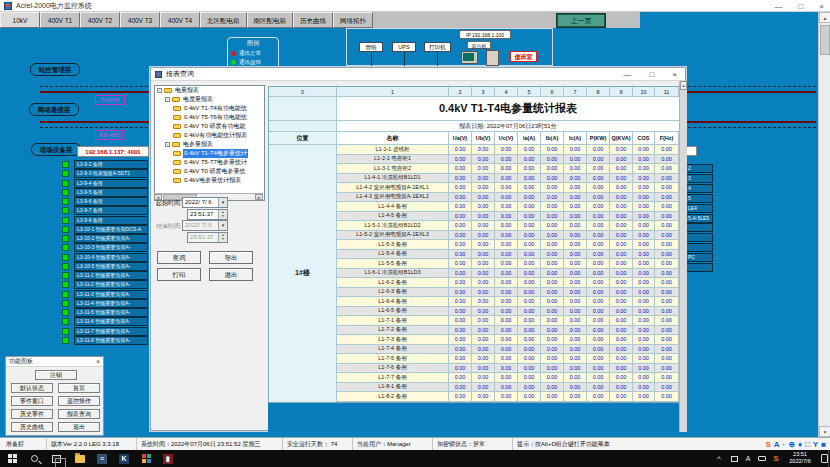  I want to click on tab-3: 400V T2, so click(100, 20).